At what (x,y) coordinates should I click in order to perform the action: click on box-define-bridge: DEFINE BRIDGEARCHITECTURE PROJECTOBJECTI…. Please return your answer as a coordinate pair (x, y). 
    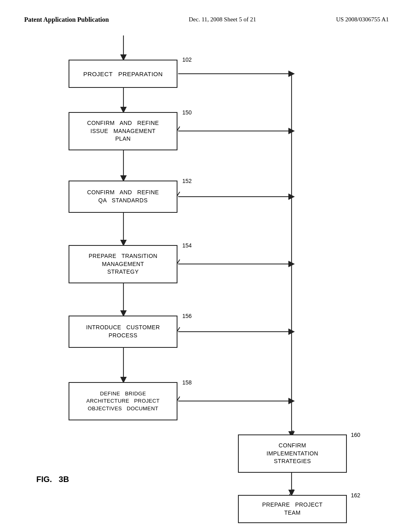
    Looking at the image, I should click on (123, 401).